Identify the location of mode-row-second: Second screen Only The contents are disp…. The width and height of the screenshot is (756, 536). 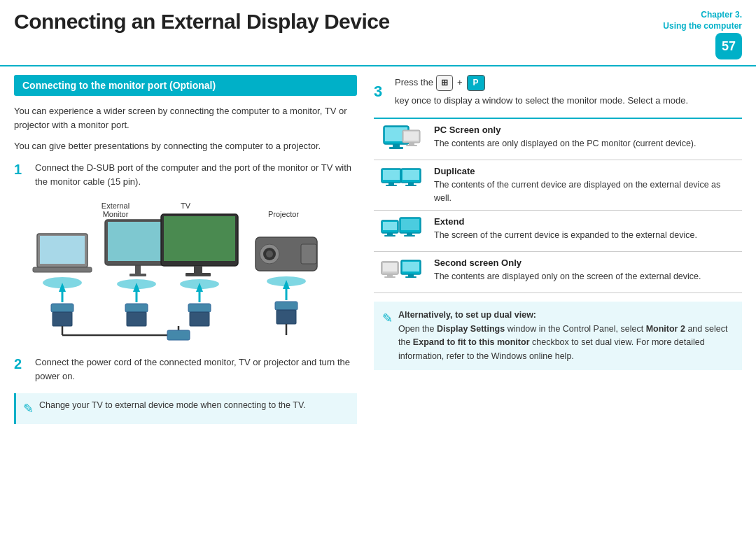
(558, 273).